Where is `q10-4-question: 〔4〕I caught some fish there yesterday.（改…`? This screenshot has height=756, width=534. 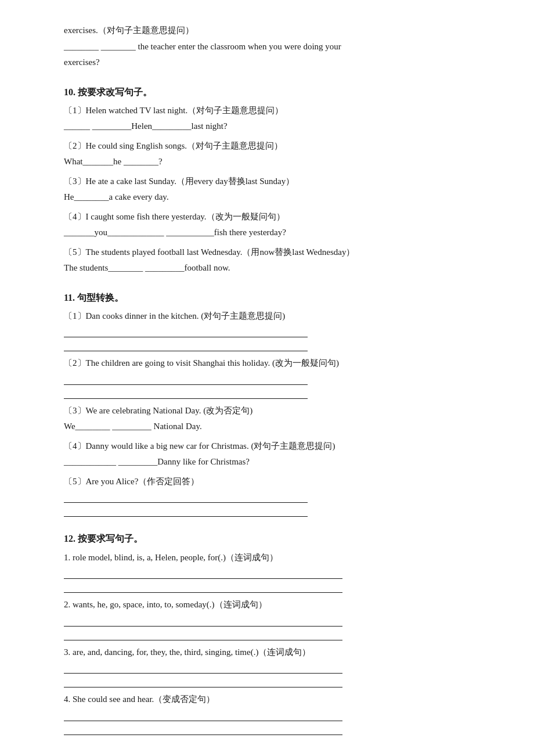
q10-4-question: 〔4〕I caught some fish there yesterday.（改… is located at coordinates (267, 217).